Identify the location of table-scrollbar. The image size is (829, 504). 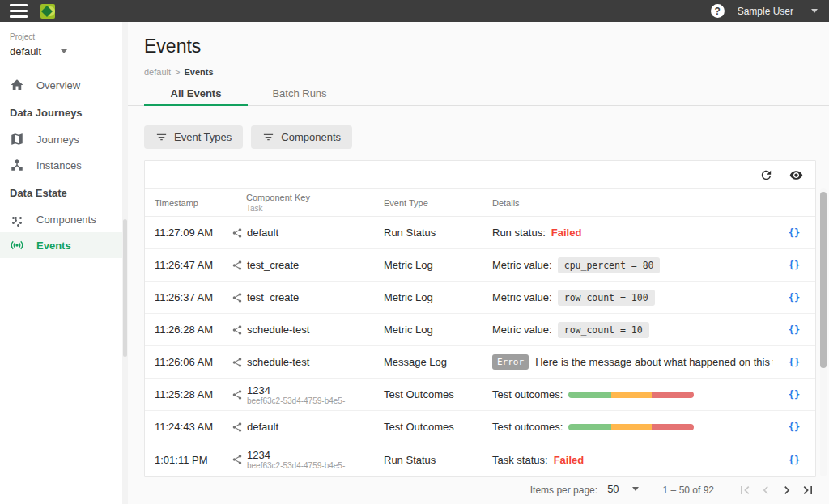
(823, 332).